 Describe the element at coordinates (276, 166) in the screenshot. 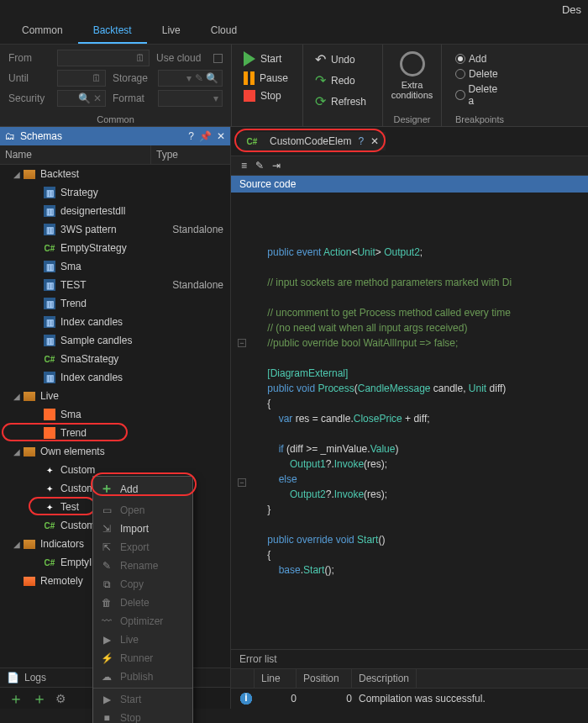

I see `toolbar-indent-icon: ⇥` at that location.